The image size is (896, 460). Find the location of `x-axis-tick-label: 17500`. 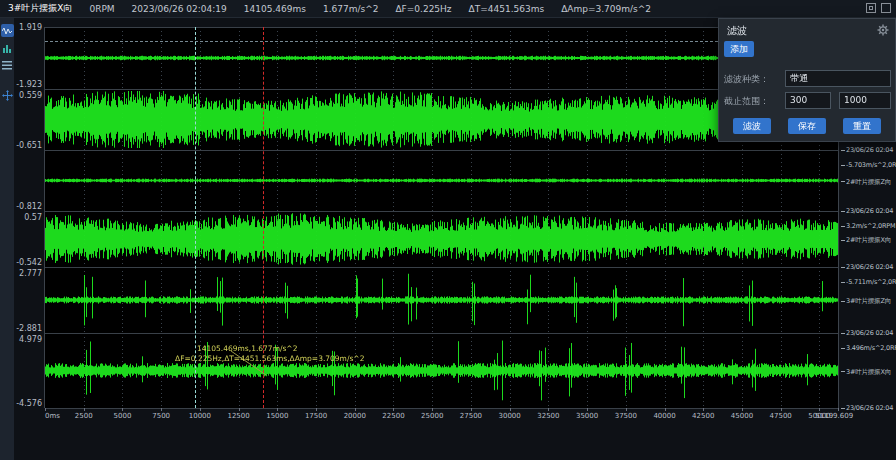

x-axis-tick-label: 17500 is located at coordinates (316, 416).